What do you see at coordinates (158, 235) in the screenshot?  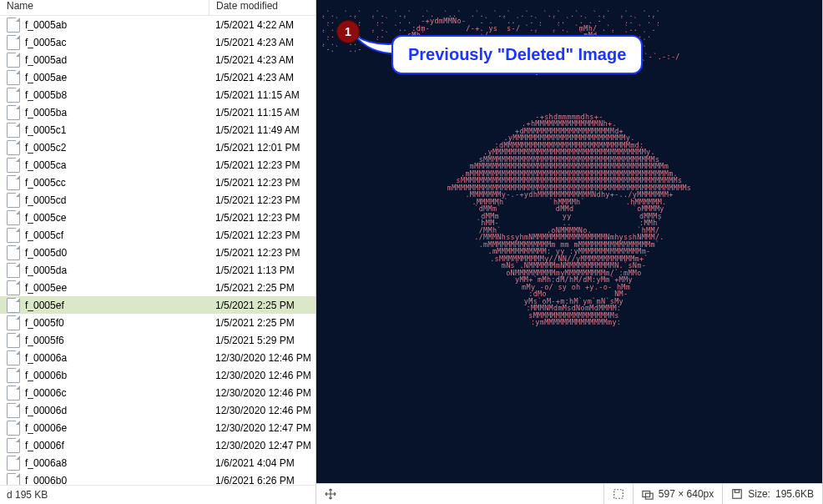 I see `file-row: f_0005cf1/5/2021 12:23 PM` at bounding box center [158, 235].